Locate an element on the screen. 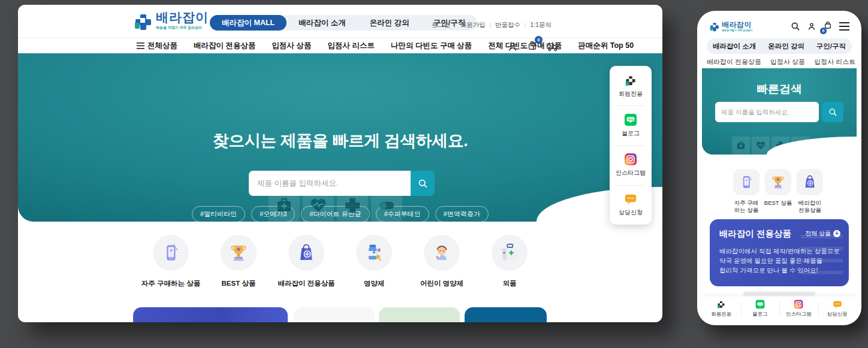 This screenshot has width=868, height=348. promo-card-teal is located at coordinates (506, 315).